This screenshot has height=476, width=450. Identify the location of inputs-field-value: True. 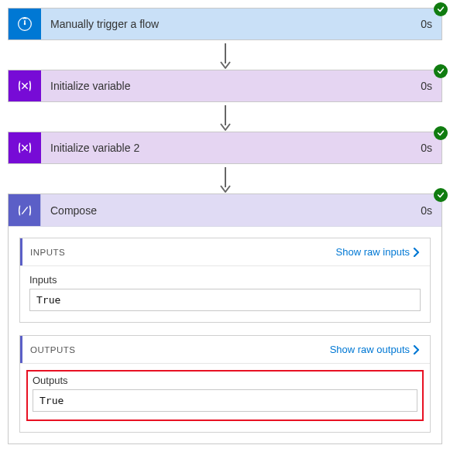
(225, 300).